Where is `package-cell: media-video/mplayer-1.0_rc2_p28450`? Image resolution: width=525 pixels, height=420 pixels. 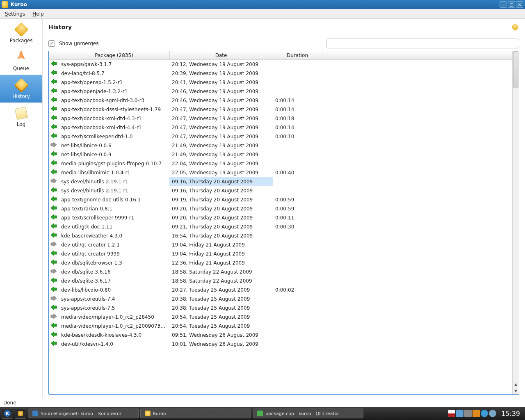 package-cell: media-video/mplayer-1.0_rc2_p28450 is located at coordinates (114, 317).